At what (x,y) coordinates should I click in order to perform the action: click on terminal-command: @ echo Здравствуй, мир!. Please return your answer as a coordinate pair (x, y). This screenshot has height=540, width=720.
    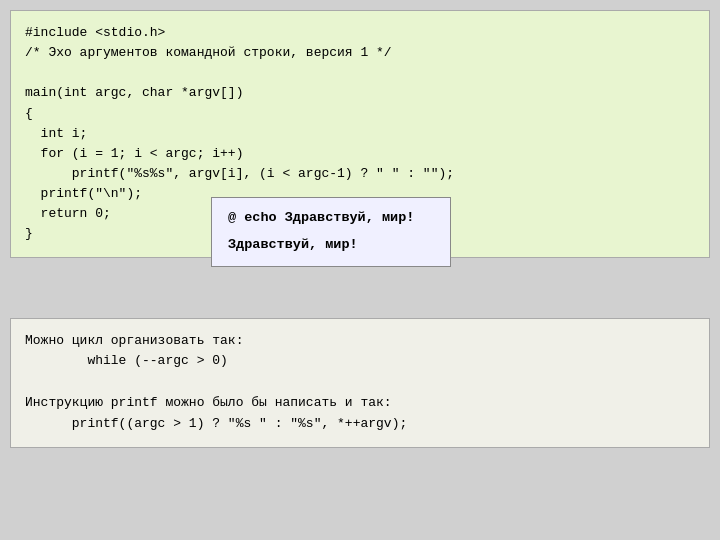
    Looking at the image, I should click on (331, 218).